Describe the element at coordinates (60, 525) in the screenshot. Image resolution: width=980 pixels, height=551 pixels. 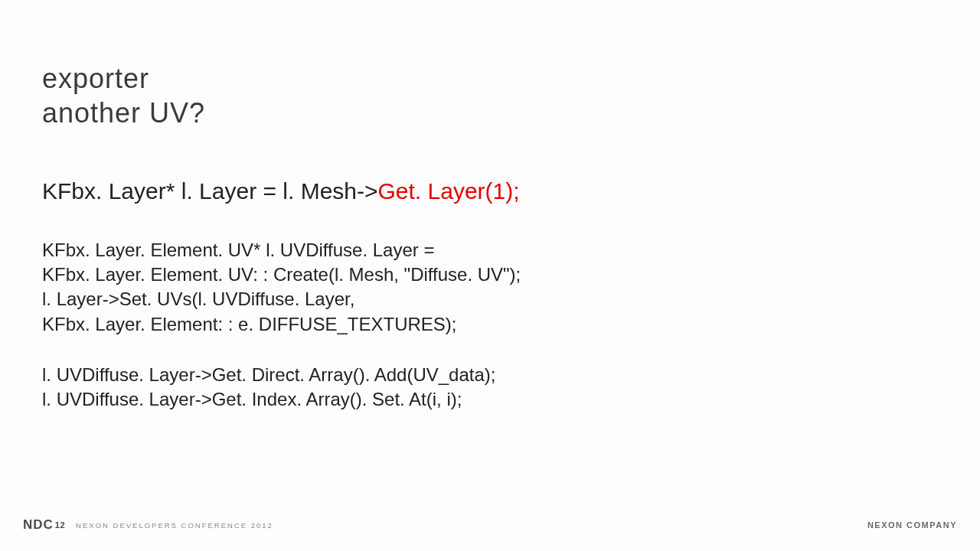
I see `ndc-logo-year: 12` at that location.